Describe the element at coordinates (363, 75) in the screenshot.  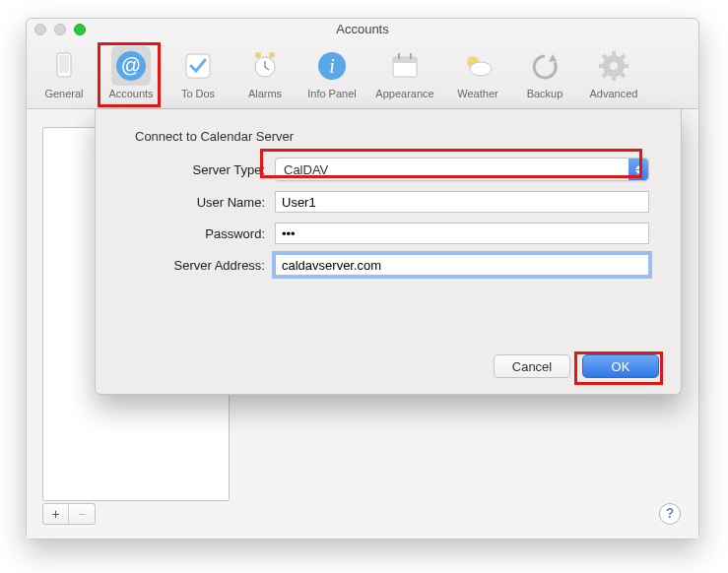
I see `prefs-toolbar: General @ Accounts To Dos Alarms i Info …` at that location.